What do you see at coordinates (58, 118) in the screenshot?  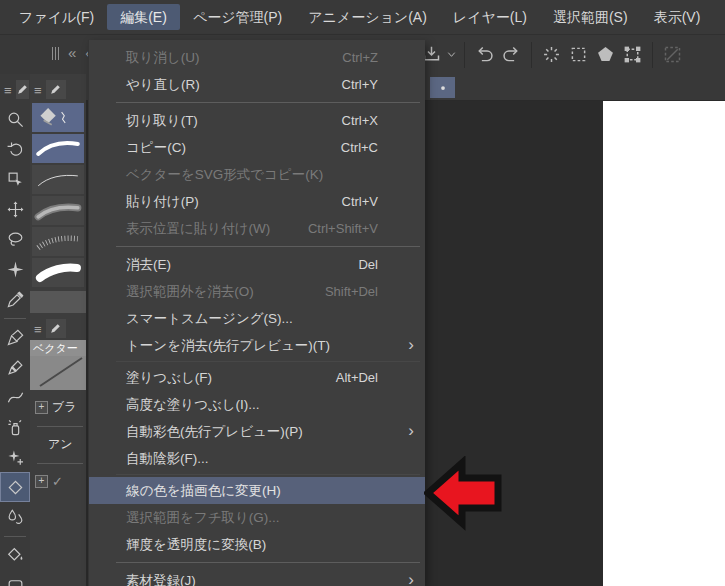 I see `eraser-subtool` at bounding box center [58, 118].